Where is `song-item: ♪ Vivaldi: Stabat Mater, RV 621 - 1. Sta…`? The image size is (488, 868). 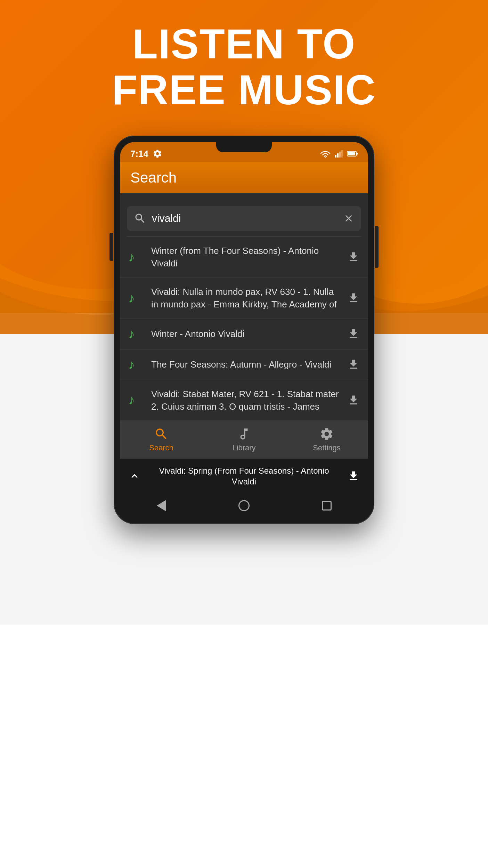
song-item: ♪ Vivaldi: Stabat Mater, RV 621 - 1. Sta… is located at coordinates (244, 401).